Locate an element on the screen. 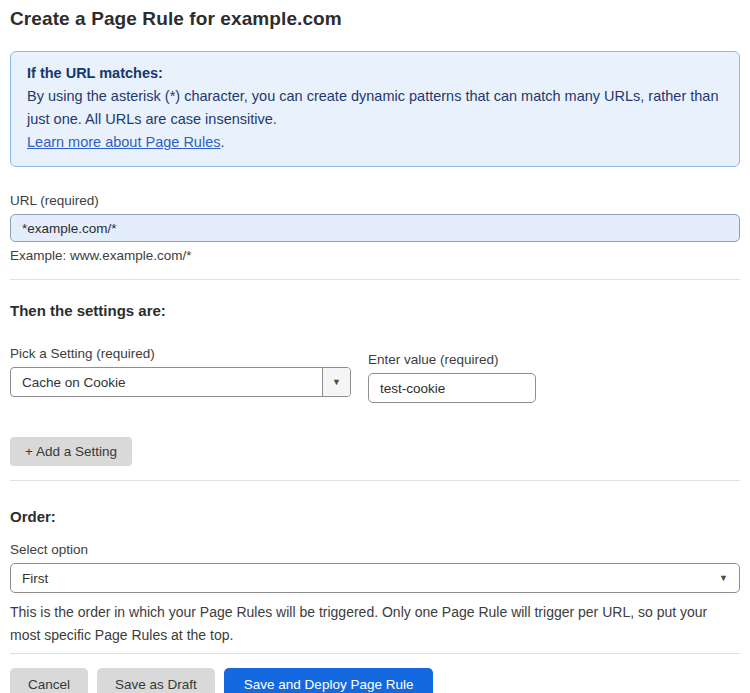  learn-more-link: Learn more about Page Rules is located at coordinates (124, 142).